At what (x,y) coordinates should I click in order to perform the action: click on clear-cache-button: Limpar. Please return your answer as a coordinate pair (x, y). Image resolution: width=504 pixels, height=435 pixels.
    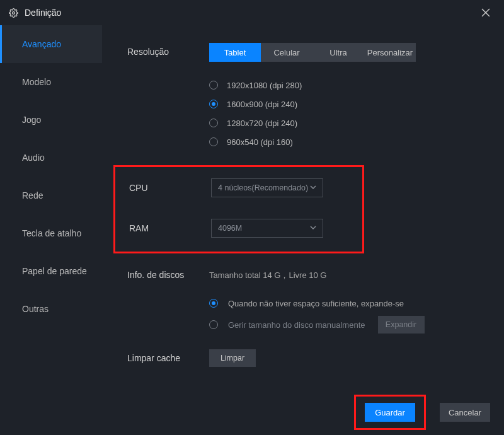
    Looking at the image, I should click on (232, 358).